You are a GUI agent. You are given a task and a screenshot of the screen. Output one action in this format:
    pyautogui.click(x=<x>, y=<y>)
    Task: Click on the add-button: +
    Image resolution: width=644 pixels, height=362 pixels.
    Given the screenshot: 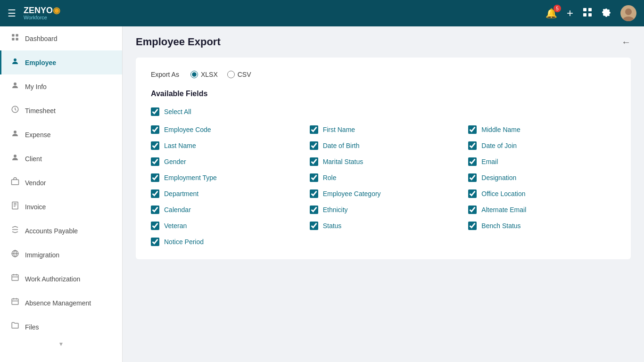 What is the action you would take?
    pyautogui.click(x=570, y=13)
    